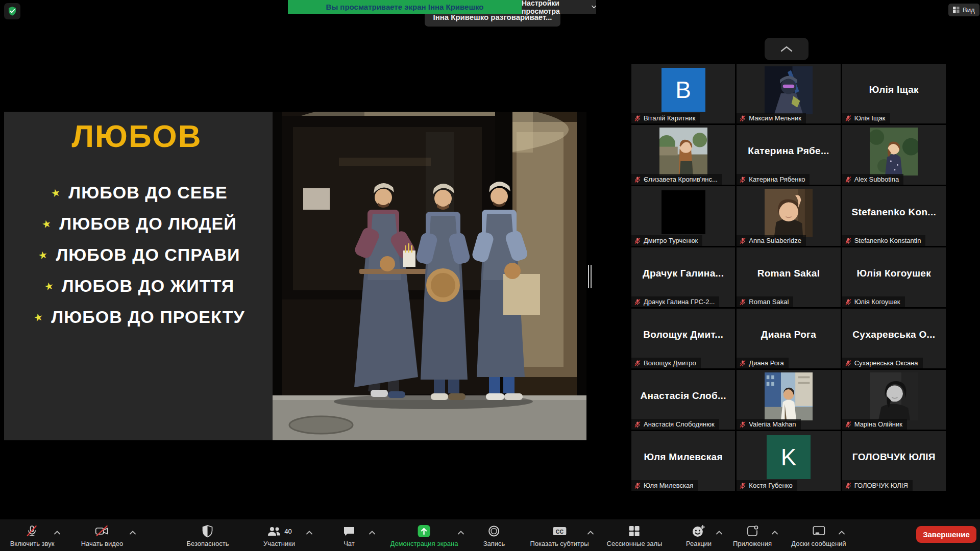  What do you see at coordinates (769, 302) in the screenshot?
I see `participant-name-text: Roman Sakal` at bounding box center [769, 302].